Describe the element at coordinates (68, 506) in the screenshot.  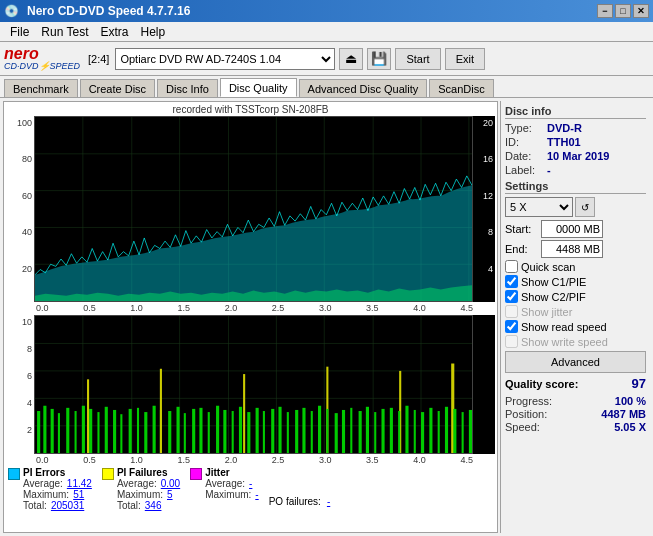
I see `pi-total-val: 205031` at that location.